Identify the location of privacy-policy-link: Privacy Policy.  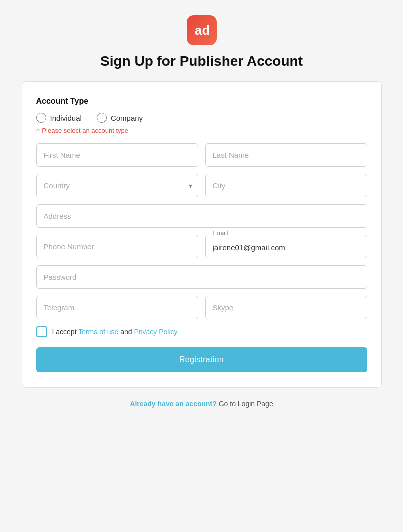
(155, 332).